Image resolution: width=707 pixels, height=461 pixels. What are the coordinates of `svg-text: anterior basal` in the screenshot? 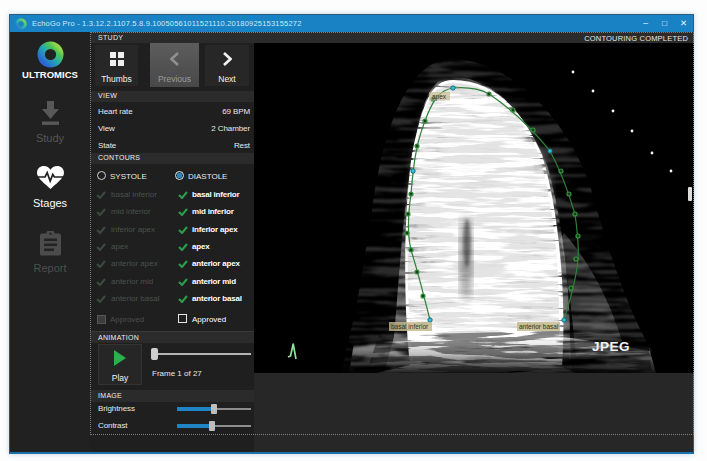 It's located at (539, 326).